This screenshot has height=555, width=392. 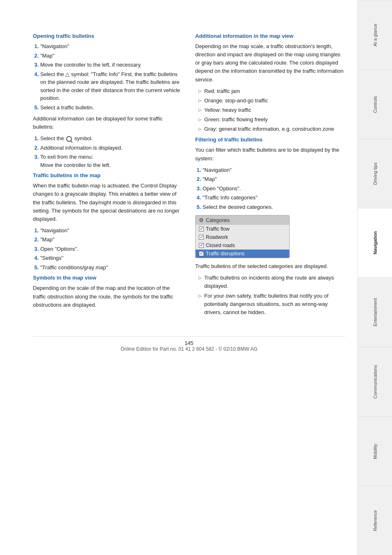 I want to click on checkbox-traffic-disruptions, so click(x=201, y=254).